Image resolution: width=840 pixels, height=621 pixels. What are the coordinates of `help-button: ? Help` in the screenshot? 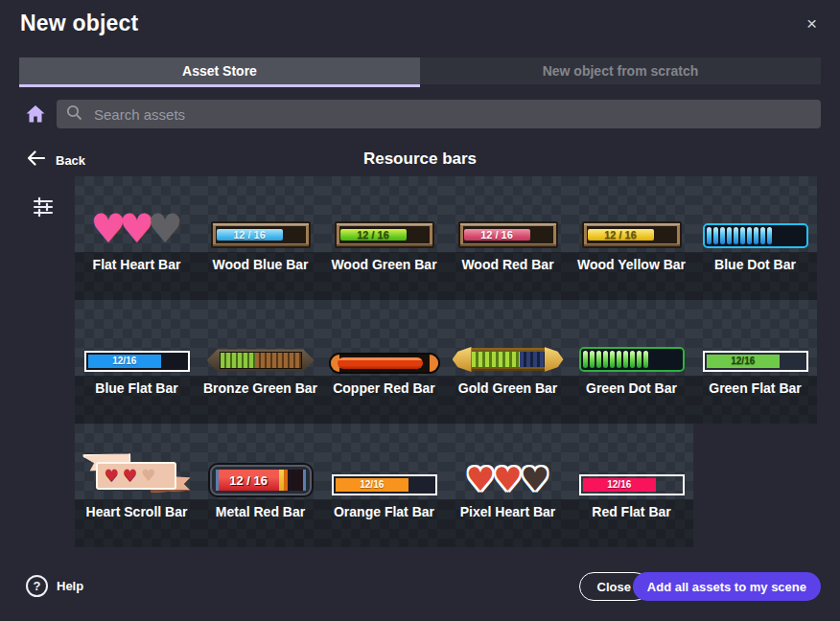 It's located at (55, 586).